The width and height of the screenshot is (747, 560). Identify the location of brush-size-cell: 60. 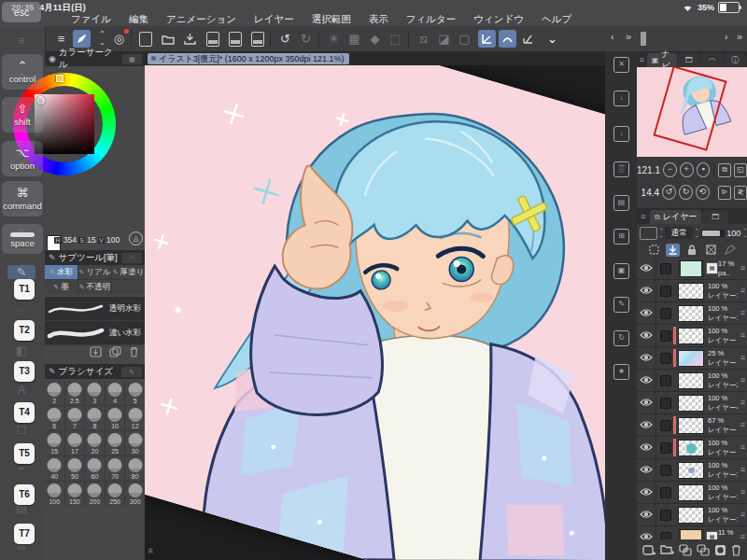
(95, 469).